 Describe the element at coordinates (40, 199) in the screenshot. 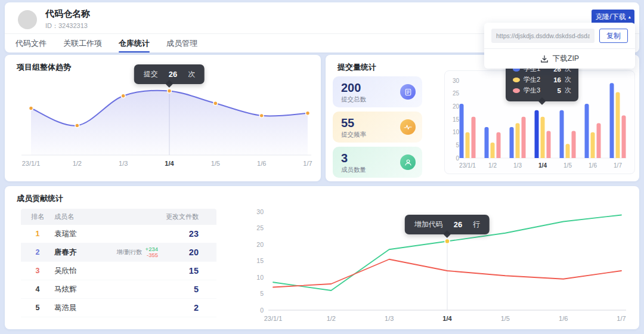

I see `contribution-card-title: 成员贡献统计` at that location.